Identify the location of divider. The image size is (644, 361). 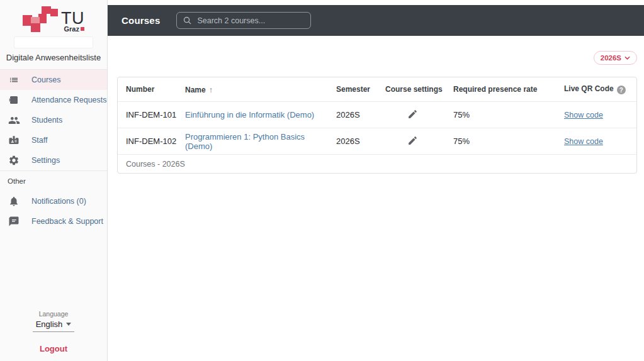
(54, 171).